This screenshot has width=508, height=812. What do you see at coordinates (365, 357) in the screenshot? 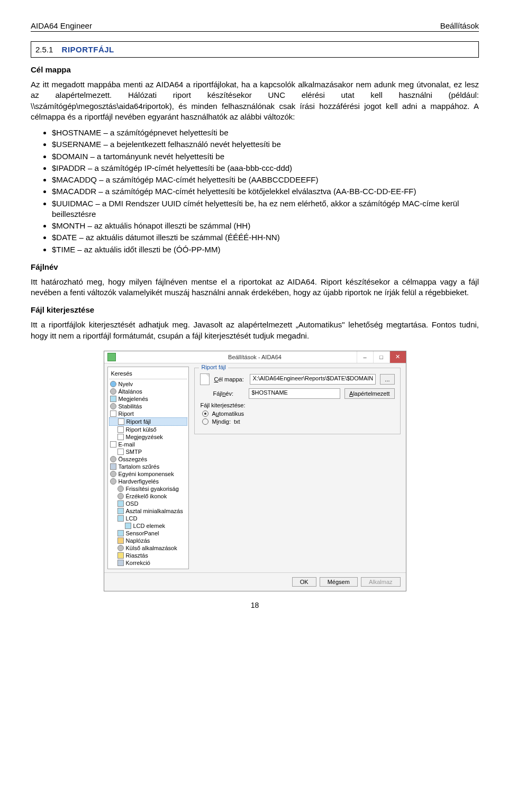
I see `minimize-button: –` at bounding box center [365, 357].